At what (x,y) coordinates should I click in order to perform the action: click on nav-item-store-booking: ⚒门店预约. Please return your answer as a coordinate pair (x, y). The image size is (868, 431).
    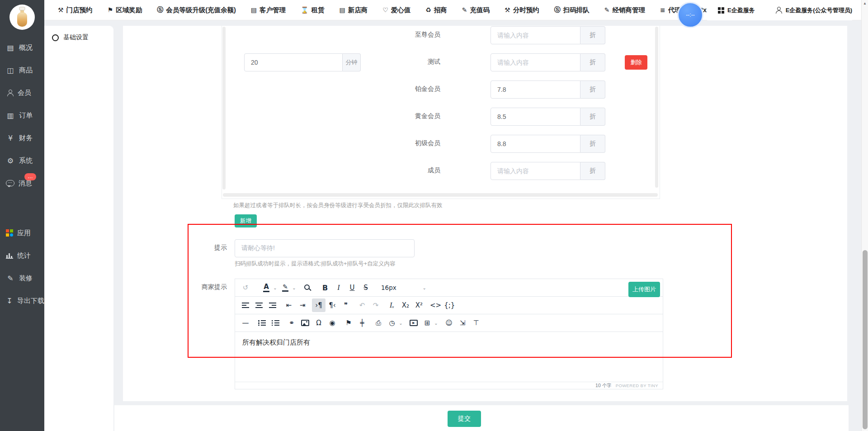
    Looking at the image, I should click on (75, 10).